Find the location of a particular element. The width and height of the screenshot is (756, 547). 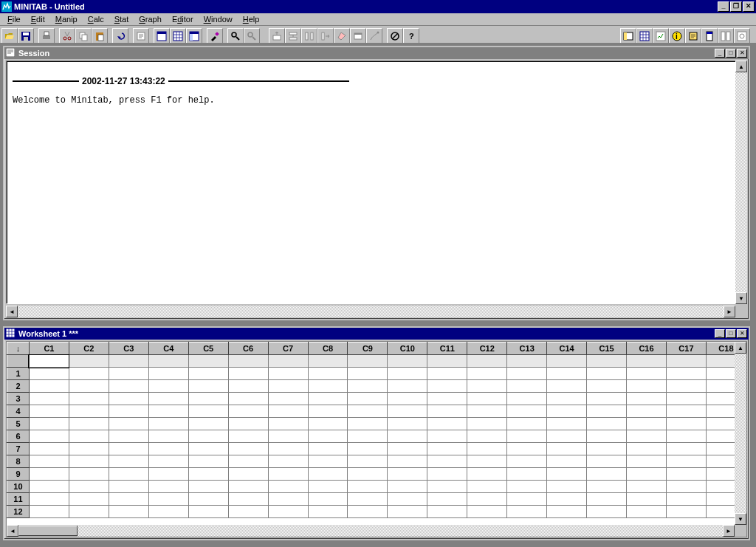

find-next-button is located at coordinates (252, 35).